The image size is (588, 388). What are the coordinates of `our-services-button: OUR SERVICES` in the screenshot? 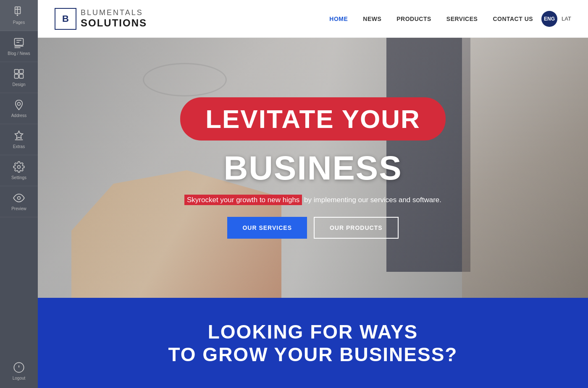 It's located at (267, 228).